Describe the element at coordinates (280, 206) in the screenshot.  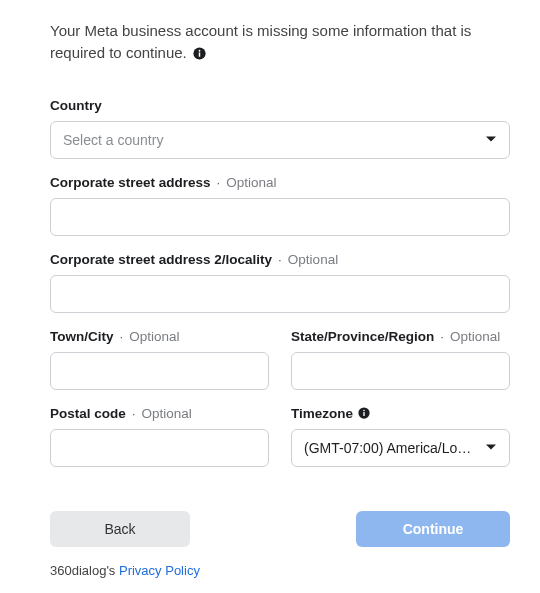
I see `field-street1: Corporate street address·Optional` at that location.